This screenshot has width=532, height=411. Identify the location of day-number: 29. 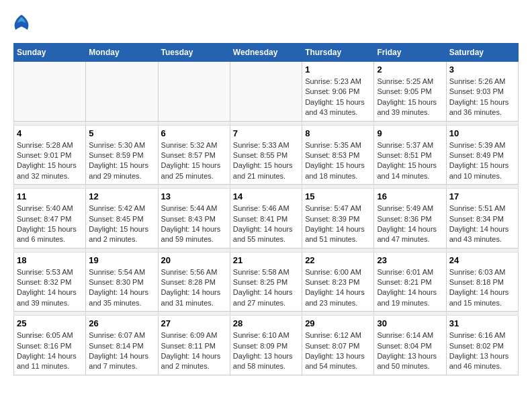
(338, 324).